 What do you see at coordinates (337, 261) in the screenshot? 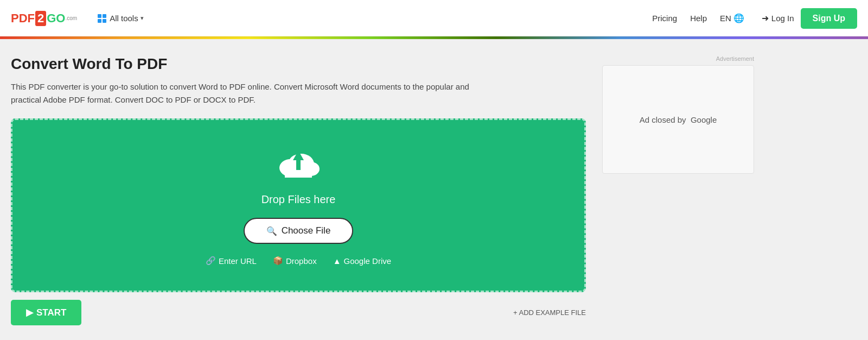
I see `google-drive-icon: ▲` at bounding box center [337, 261].